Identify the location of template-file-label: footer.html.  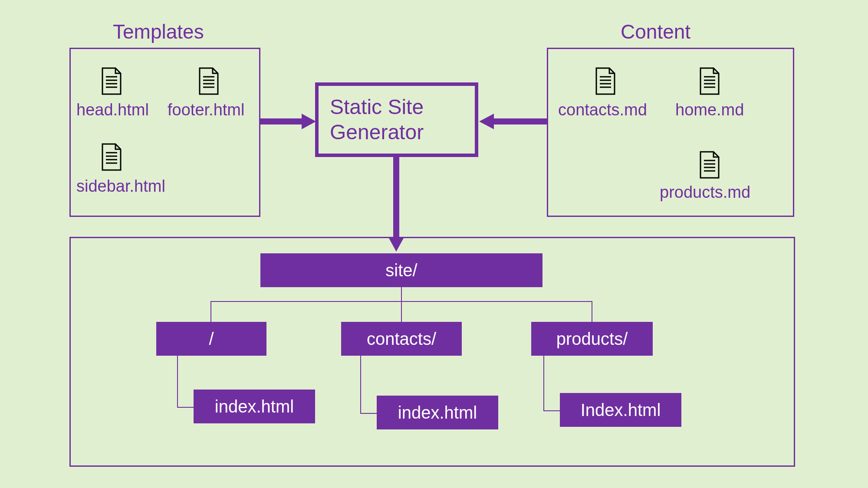
(206, 110).